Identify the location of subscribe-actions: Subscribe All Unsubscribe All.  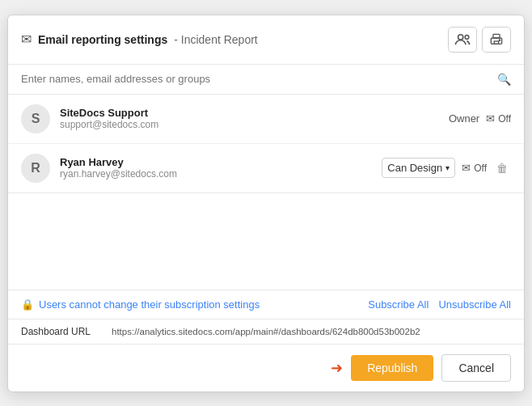
(440, 304).